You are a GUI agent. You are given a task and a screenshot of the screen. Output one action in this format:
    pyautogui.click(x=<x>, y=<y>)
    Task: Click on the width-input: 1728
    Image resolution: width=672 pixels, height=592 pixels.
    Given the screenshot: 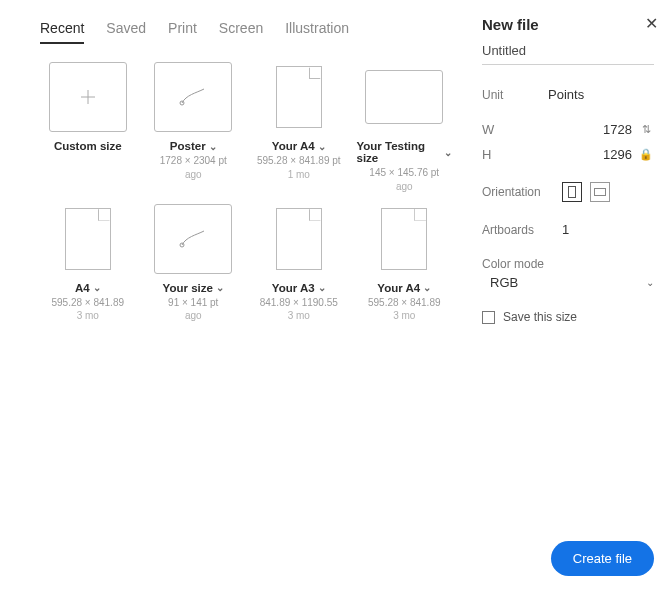 What is the action you would take?
    pyautogui.click(x=593, y=130)
    